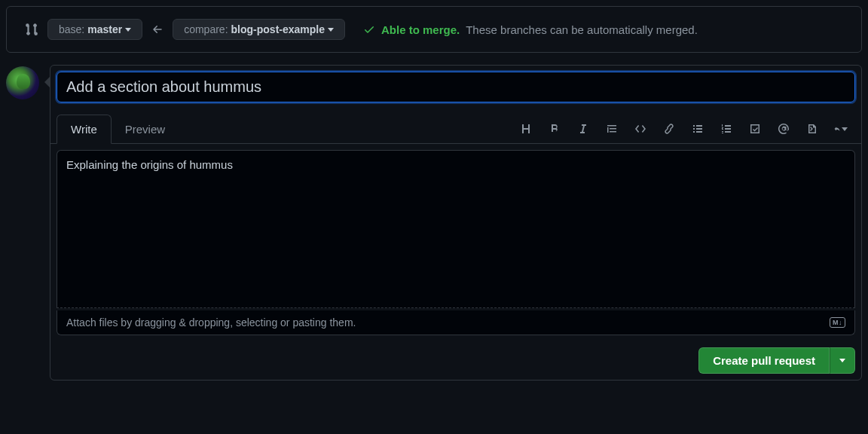 The image size is (868, 434). Describe the element at coordinates (211, 322) in the screenshot. I see `attach-hint-text: Attach files by dragging & dropping, sel…` at that location.